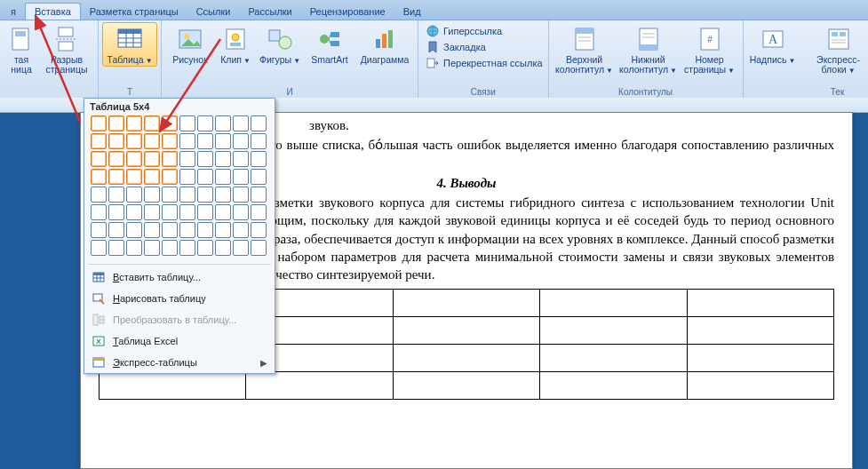 The height and width of the screenshot is (469, 868). Describe the element at coordinates (467, 386) in the screenshot. I see `table-row` at that location.